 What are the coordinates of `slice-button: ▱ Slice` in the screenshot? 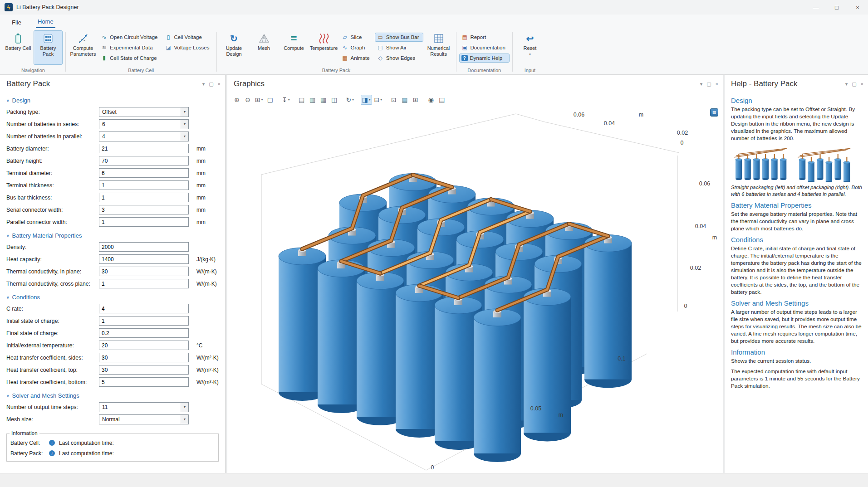 It's located at (357, 37).